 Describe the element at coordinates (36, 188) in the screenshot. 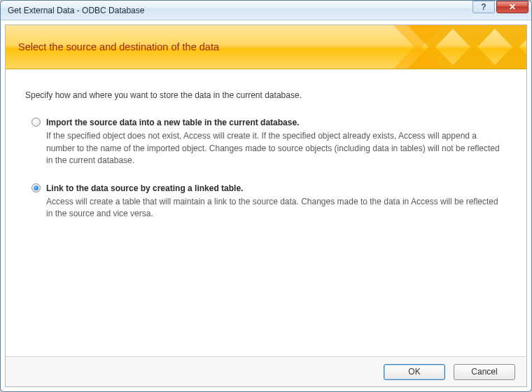

I see `radio-link` at that location.